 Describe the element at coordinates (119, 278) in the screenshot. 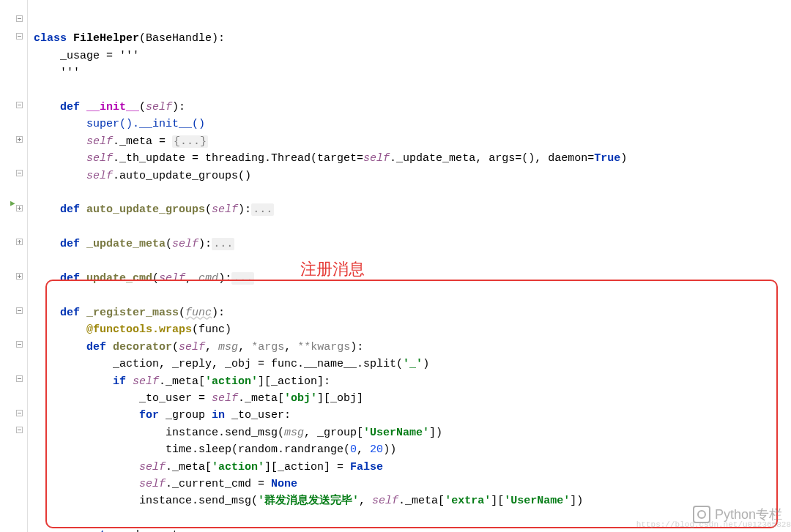

I see `function-name: update_cmd` at that location.